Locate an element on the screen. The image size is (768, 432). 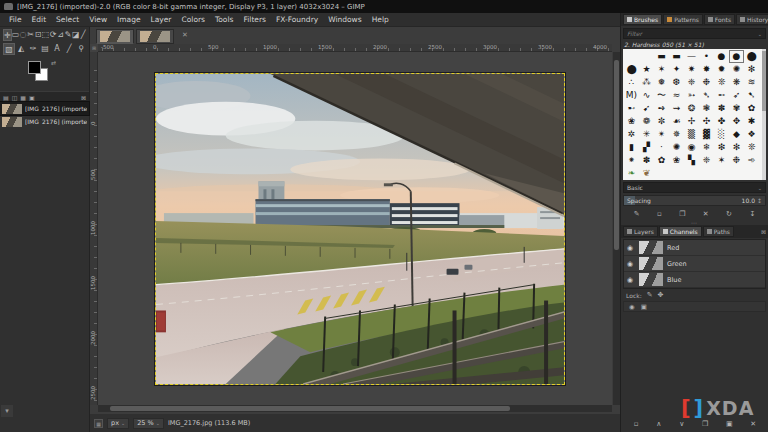
tool-button: ⊡ is located at coordinates (38, 35).